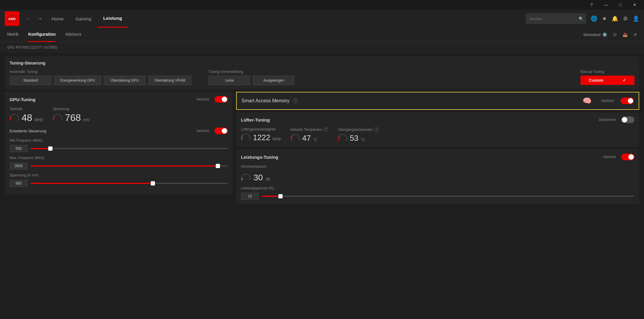 The width and height of the screenshot is (644, 319). What do you see at coordinates (274, 80) in the screenshot?
I see `preset-btn-ausgewogen: Ausgewogen` at bounding box center [274, 80].